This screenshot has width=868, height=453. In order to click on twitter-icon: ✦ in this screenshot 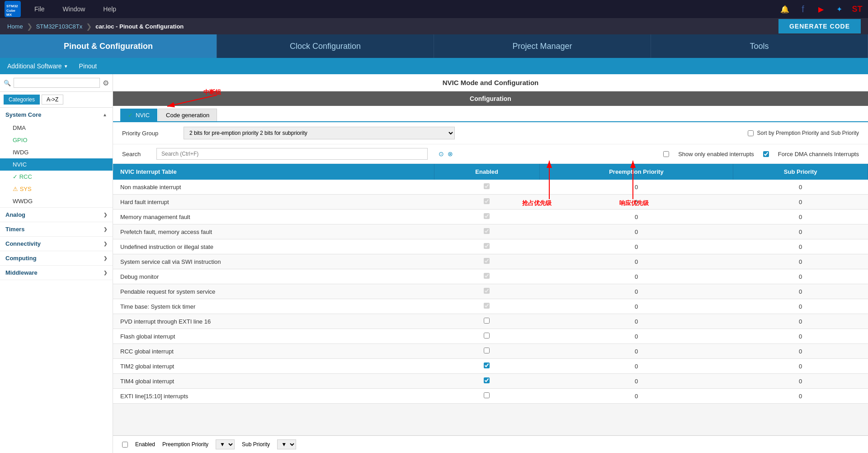, I will do `click(839, 9)`.